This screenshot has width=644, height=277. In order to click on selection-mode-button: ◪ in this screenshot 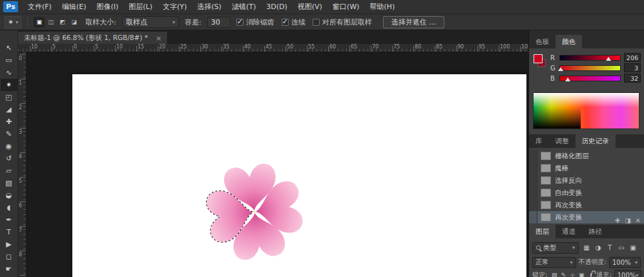, I will do `click(74, 22)`.